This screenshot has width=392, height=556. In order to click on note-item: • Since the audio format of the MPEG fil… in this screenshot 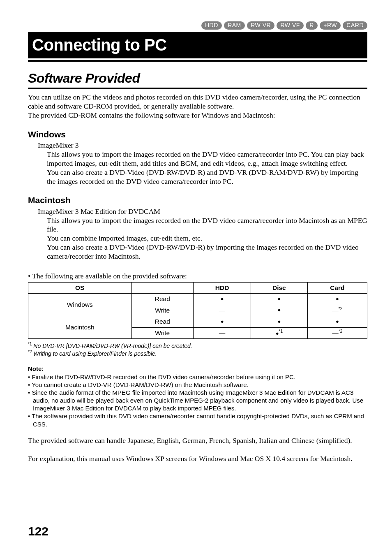, I will do `click(198, 401)`.